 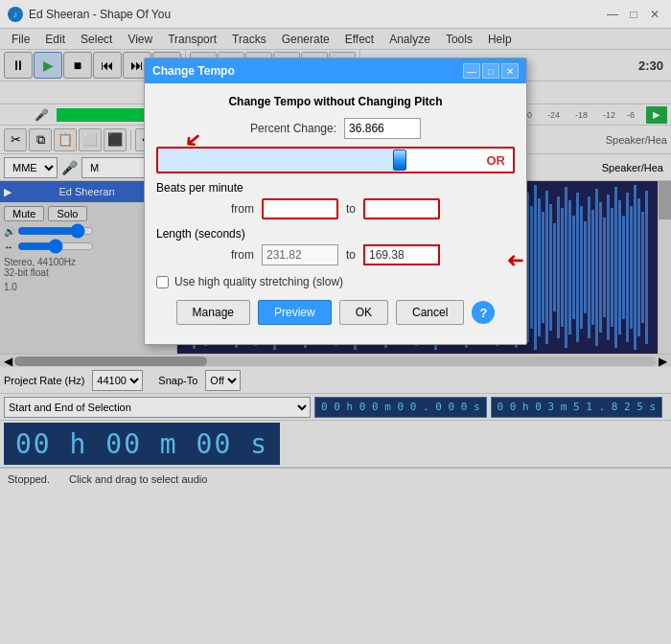 I want to click on slider-thumb, so click(x=400, y=160).